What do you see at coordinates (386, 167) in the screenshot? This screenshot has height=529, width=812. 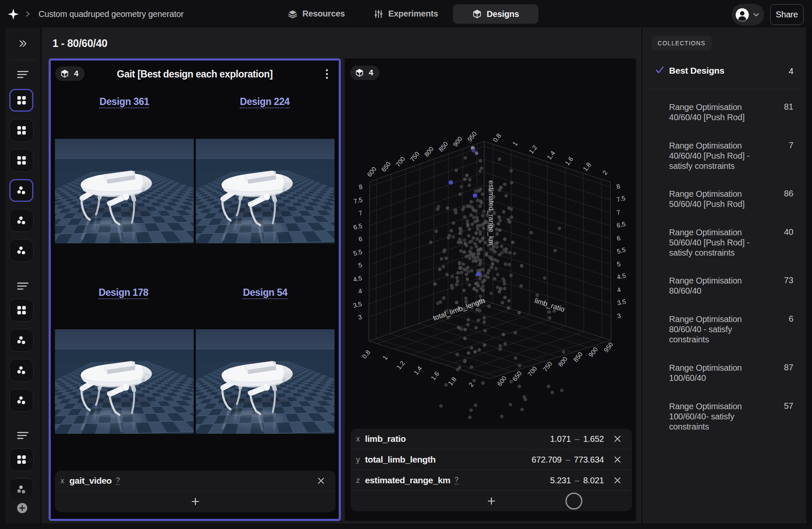 I see `svg-text: 650` at bounding box center [386, 167].